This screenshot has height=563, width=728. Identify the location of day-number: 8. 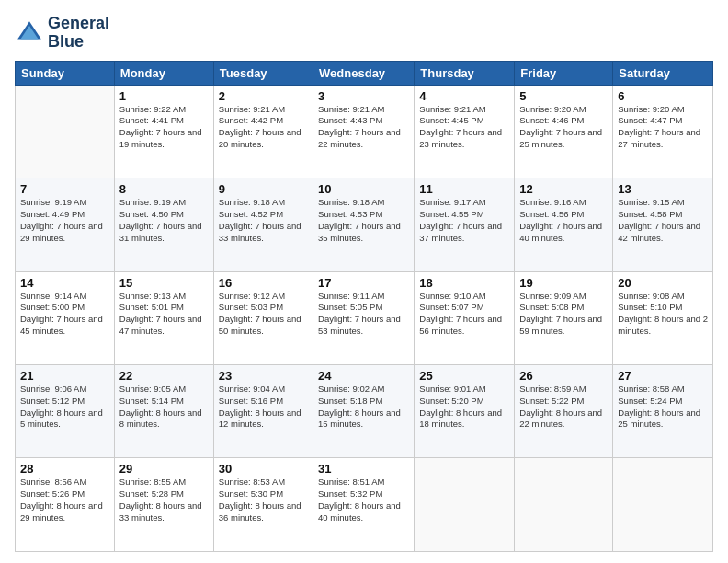
(164, 190).